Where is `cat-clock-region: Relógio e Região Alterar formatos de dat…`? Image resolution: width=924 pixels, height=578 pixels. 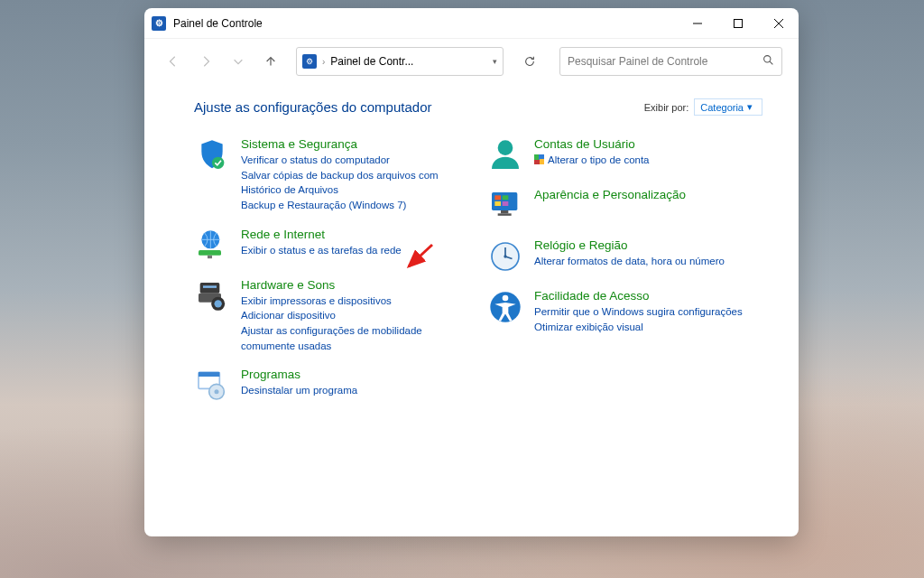
cat-clock-region: Relógio e Região Alterar formatos de dat… is located at coordinates (624, 256).